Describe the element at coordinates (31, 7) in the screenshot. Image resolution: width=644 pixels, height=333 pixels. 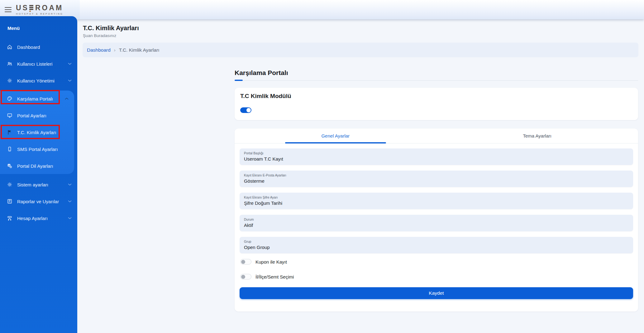
I see `logo-e-glyph` at that location.